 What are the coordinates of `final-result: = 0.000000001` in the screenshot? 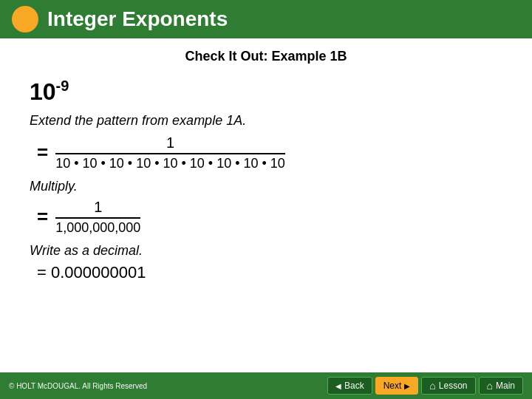 It's located at (270, 273).